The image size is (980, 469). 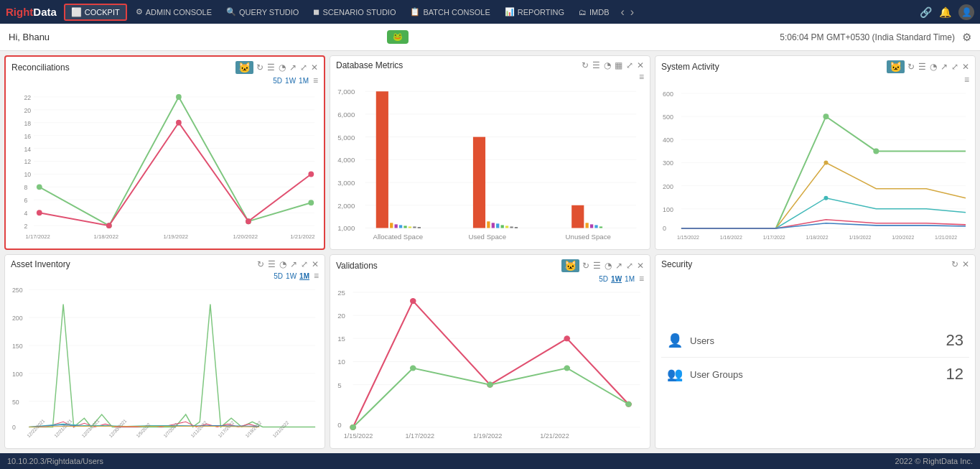 I want to click on db-hamburger-icon: ≡, so click(x=642, y=77).